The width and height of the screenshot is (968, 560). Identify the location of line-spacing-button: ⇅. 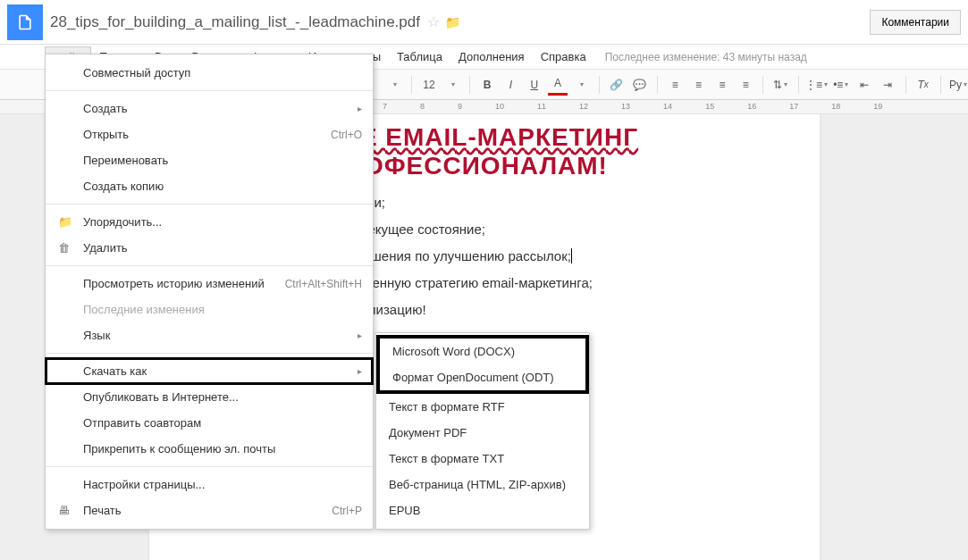
(780, 85).